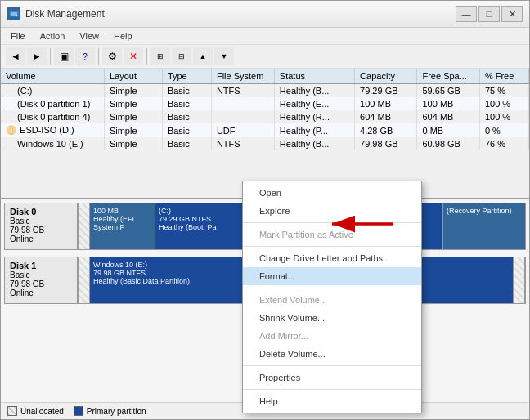 Image resolution: width=530 pixels, height=420 pixels. What do you see at coordinates (52, 77) in the screenshot?
I see `col-header-volume: Volume` at bounding box center [52, 77].